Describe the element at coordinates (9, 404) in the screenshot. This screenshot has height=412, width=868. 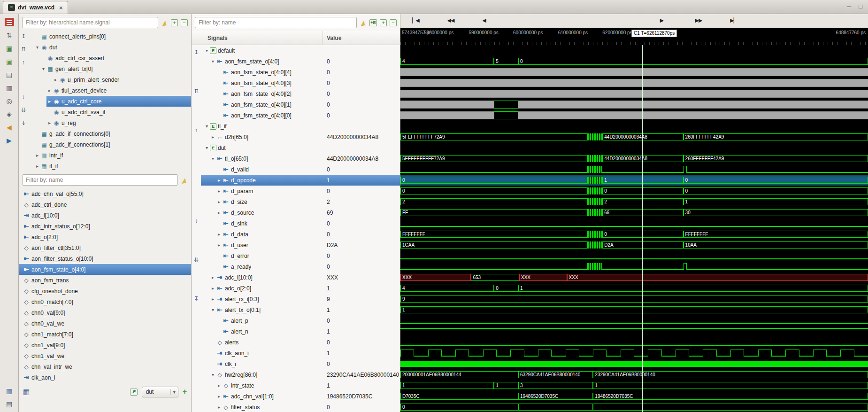
I see `console-icon: ▤` at that location.